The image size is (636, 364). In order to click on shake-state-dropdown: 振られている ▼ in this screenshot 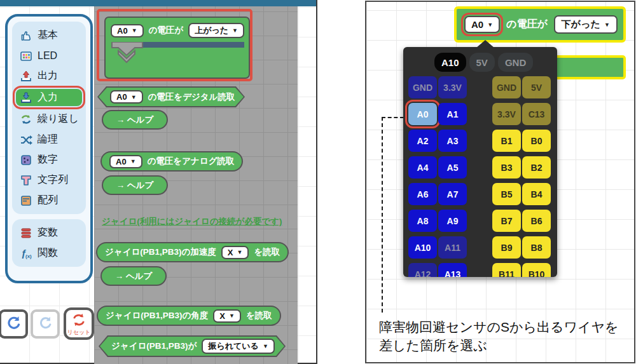, I will do `click(238, 346)`.